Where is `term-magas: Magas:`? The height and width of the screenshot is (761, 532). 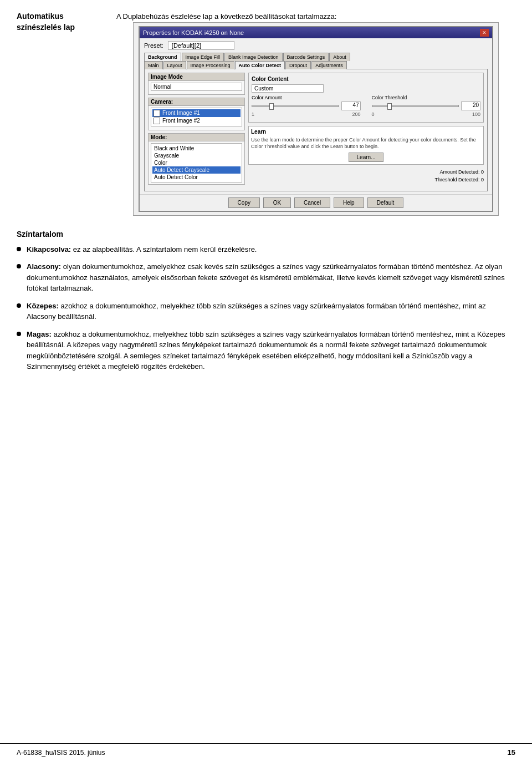 term-magas: Magas: is located at coordinates (39, 334).